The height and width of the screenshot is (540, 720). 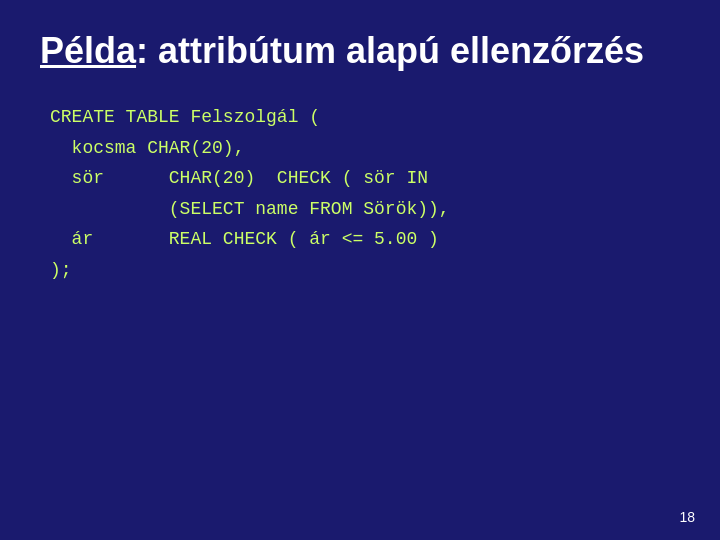 I want to click on title-colon: : attribútum alapú ellenzőrzés, so click(x=390, y=50).